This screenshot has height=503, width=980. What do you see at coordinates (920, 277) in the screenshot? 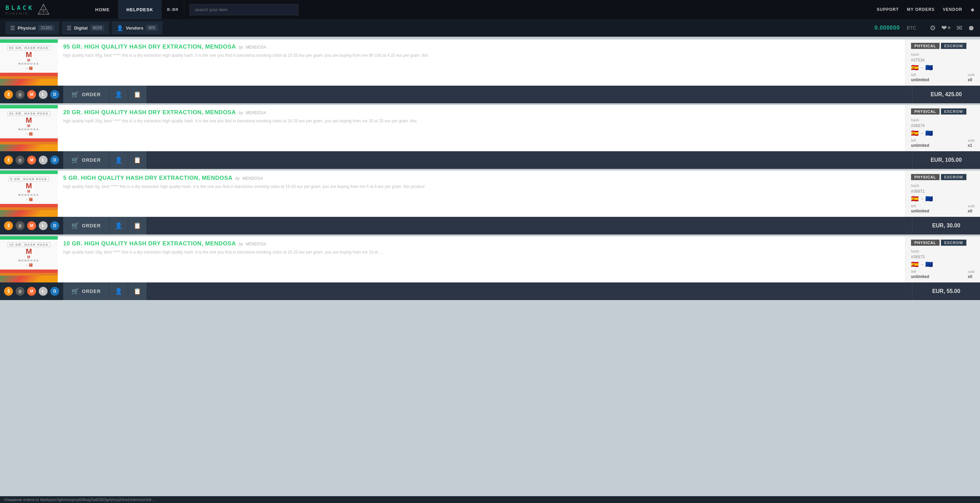
I see `left-value: unlimited` at bounding box center [920, 277].